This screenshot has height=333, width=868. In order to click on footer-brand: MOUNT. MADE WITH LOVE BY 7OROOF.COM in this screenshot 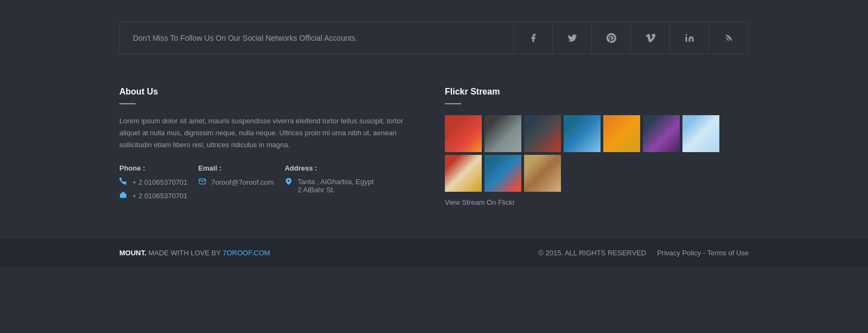, I will do `click(195, 253)`.